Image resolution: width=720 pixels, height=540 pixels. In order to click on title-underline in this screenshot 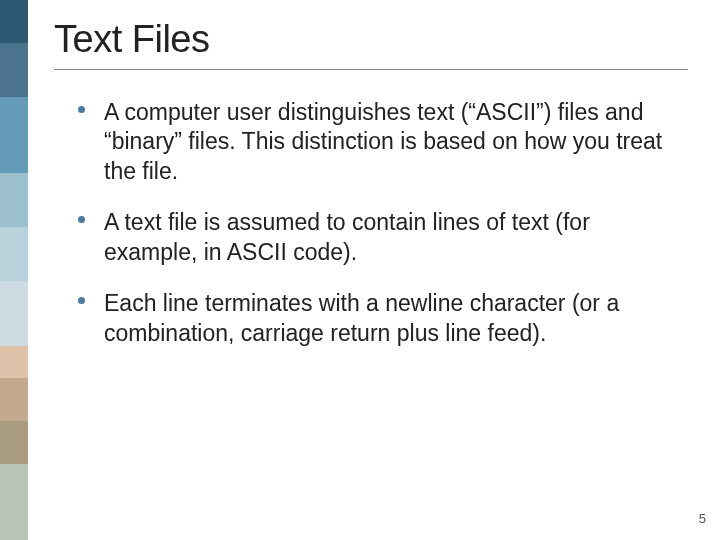, I will do `click(371, 70)`.